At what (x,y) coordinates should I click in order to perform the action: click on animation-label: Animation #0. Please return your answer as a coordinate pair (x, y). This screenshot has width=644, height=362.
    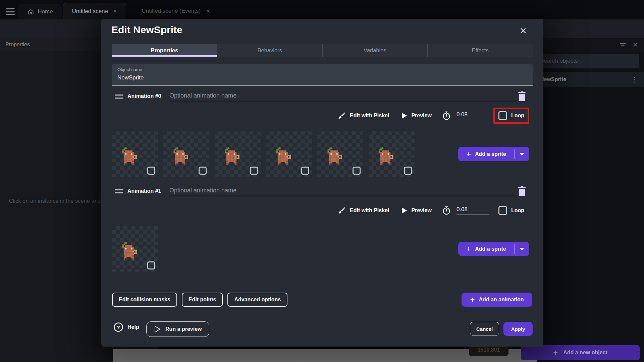
    Looking at the image, I should click on (144, 96).